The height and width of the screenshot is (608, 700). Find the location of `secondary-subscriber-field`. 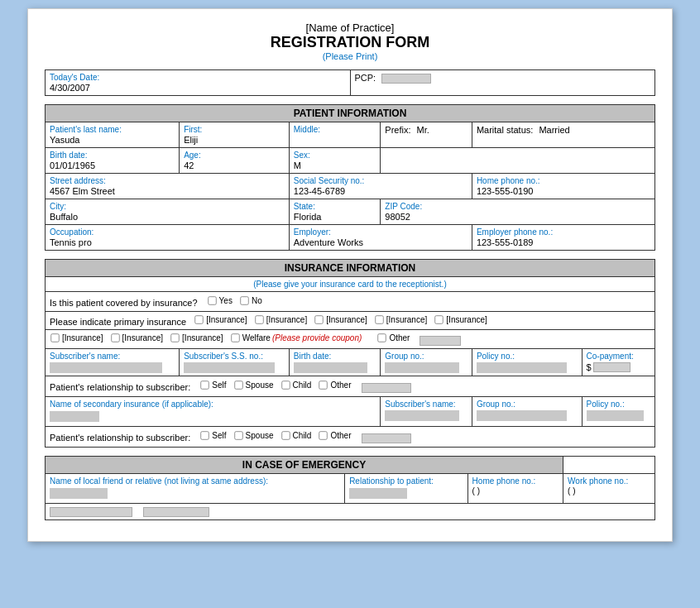

secondary-subscriber-field is located at coordinates (422, 415).